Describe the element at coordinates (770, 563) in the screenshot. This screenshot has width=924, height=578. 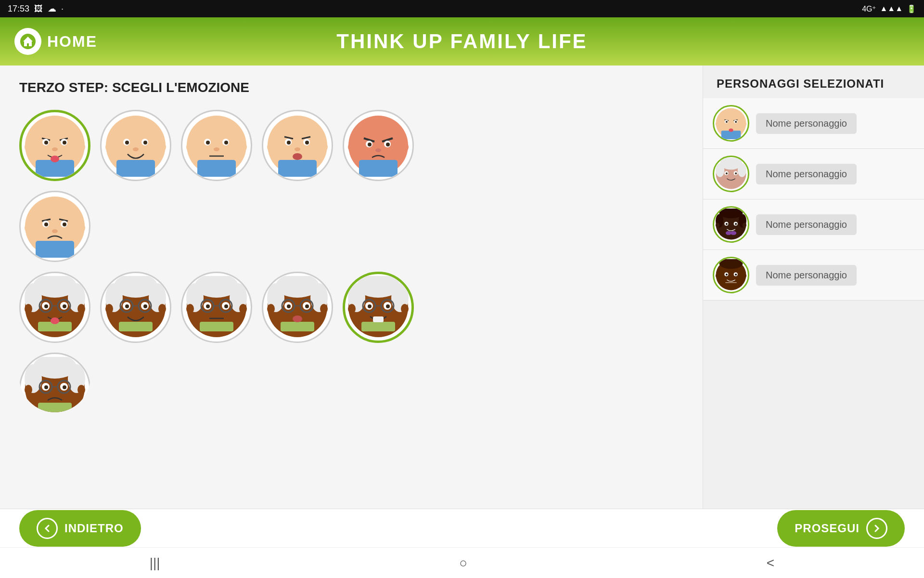
I see `back-nav-button: <` at that location.